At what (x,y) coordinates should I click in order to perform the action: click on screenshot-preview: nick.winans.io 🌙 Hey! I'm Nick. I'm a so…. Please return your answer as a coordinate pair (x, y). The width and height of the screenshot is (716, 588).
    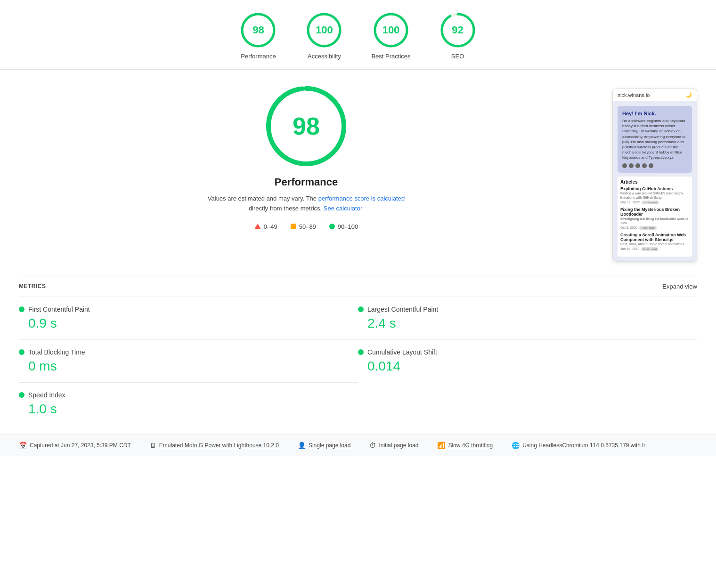
    Looking at the image, I should click on (655, 175).